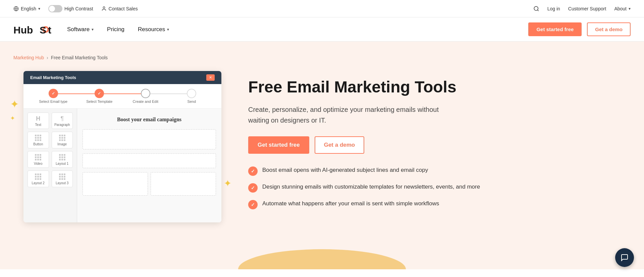 The height and width of the screenshot is (277, 644). I want to click on feature-text-2: Design stunning emails with customizable…, so click(371, 187).